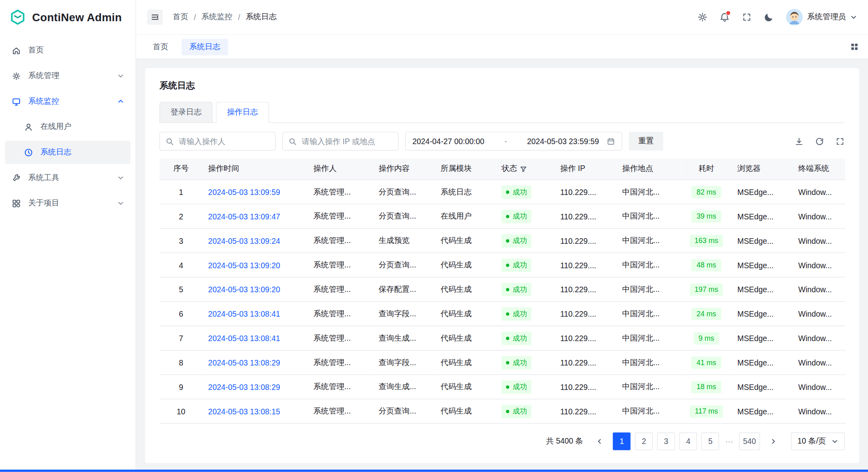 The height and width of the screenshot is (472, 868). What do you see at coordinates (747, 17) in the screenshot?
I see `fullscreen-button` at bounding box center [747, 17].